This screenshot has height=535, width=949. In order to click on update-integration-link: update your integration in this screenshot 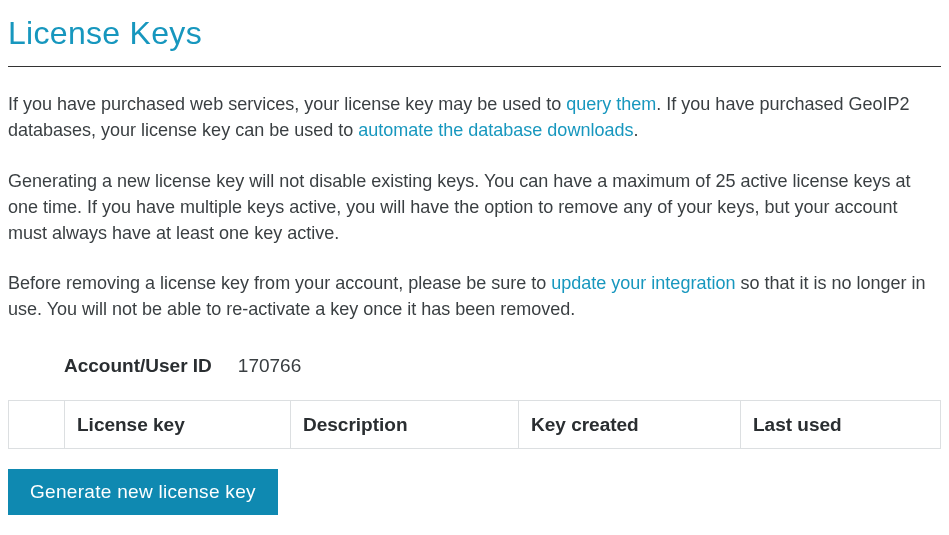, I will do `click(643, 283)`.